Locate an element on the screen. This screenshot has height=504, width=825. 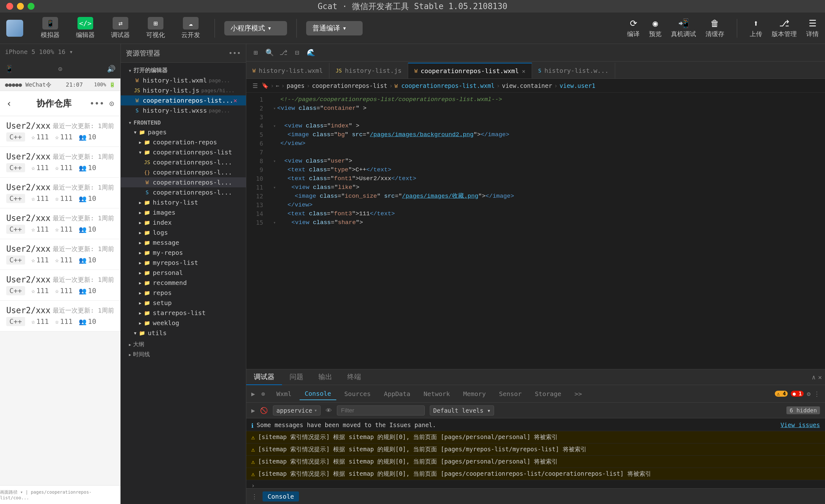
tab-history-wxss: S history-list.w... is located at coordinates (574, 70).